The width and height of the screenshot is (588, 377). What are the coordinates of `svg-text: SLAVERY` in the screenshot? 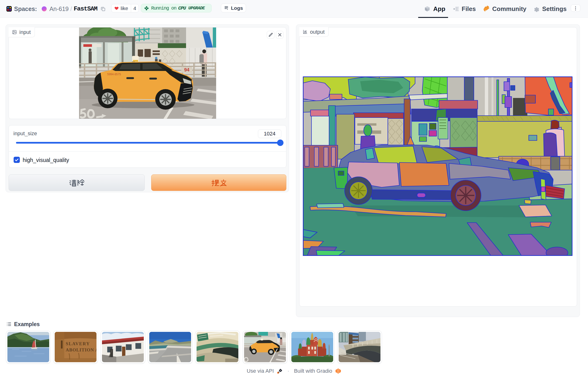 It's located at (78, 344).